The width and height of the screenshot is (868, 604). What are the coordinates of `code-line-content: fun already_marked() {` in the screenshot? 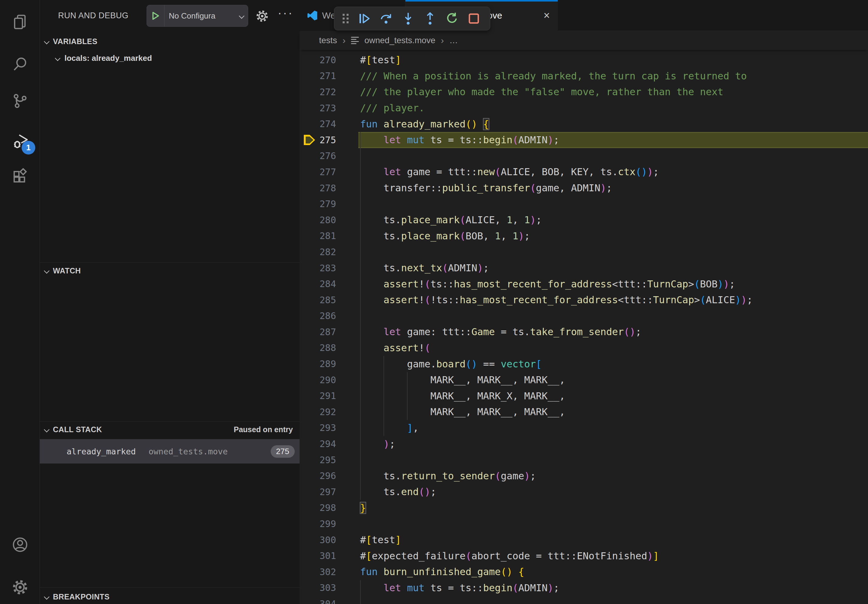 It's located at (613, 124).